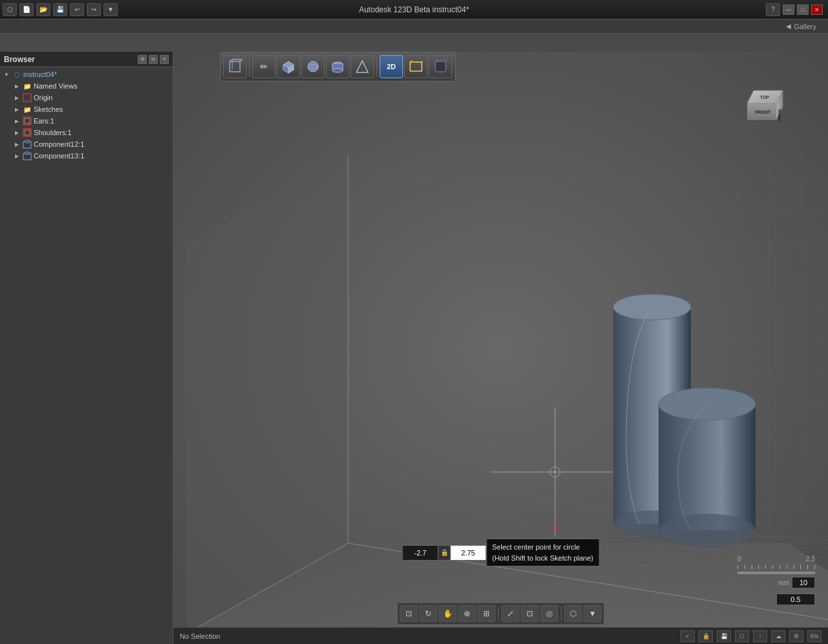  I want to click on tree-item-component12: ▶ Component12:1, so click(87, 144).